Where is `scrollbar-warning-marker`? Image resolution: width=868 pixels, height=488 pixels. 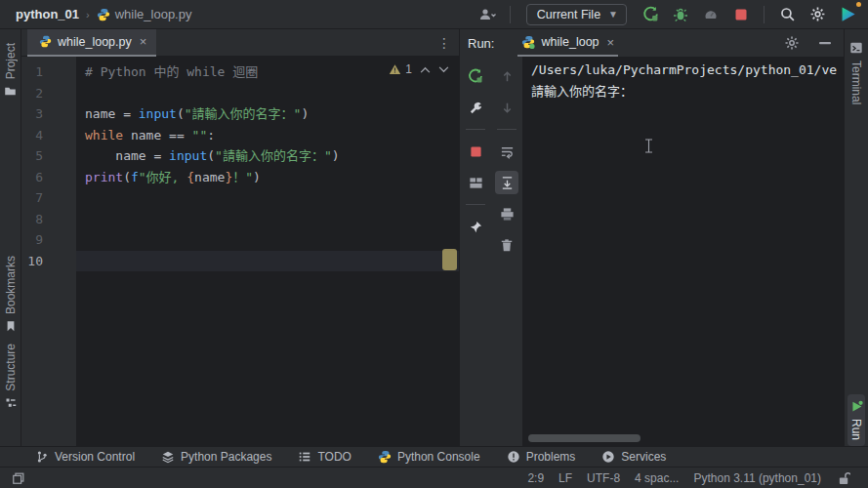
scrollbar-warning-marker is located at coordinates (449, 260).